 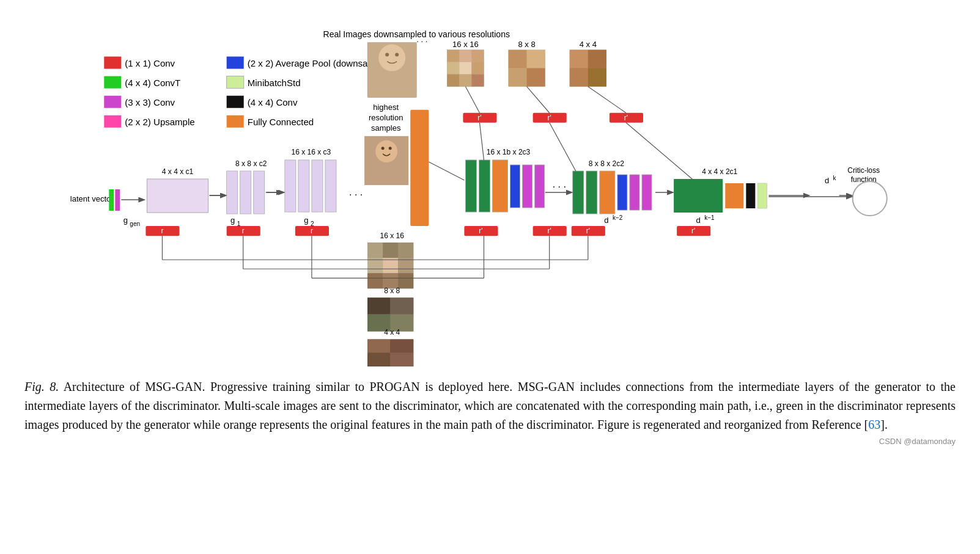 What do you see at coordinates (386, 128) in the screenshot?
I see `svg-text: samples` at bounding box center [386, 128].